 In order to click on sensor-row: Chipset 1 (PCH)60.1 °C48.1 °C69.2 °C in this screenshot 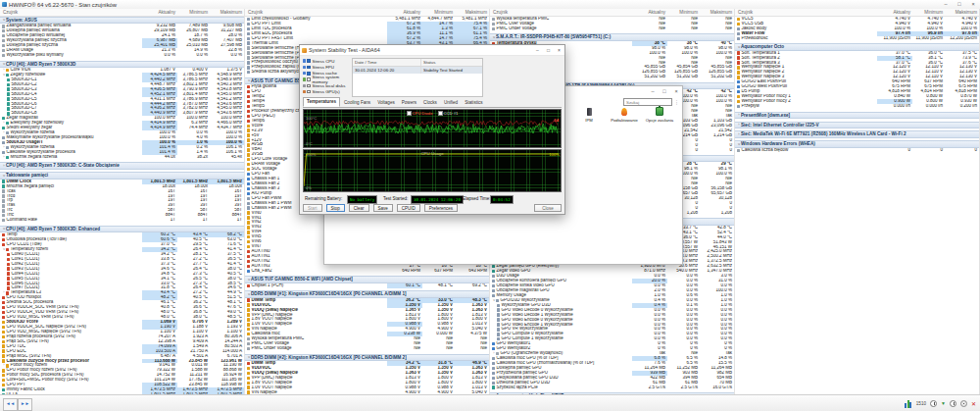, I will do `click(367, 286)`.